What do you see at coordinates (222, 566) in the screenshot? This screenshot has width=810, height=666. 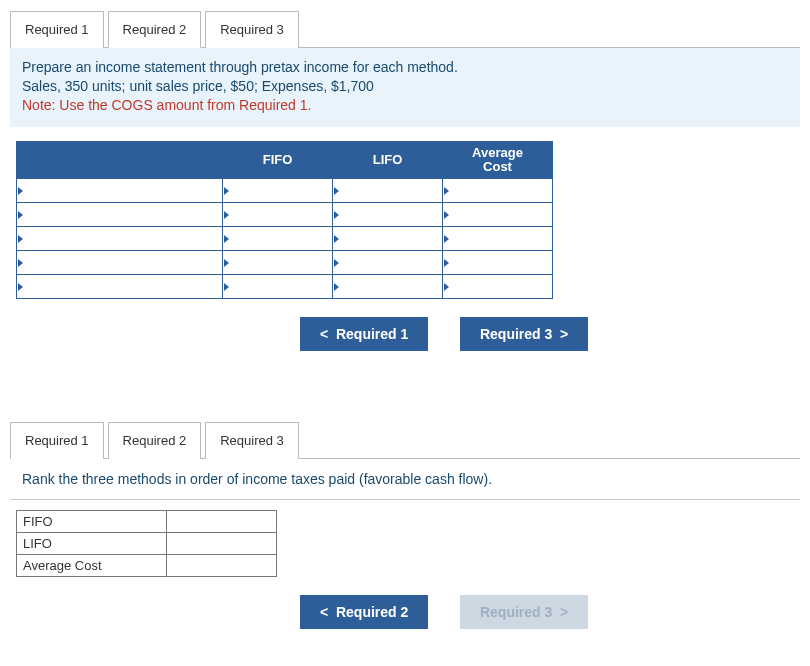 I see `rank-value-average-cost` at bounding box center [222, 566].